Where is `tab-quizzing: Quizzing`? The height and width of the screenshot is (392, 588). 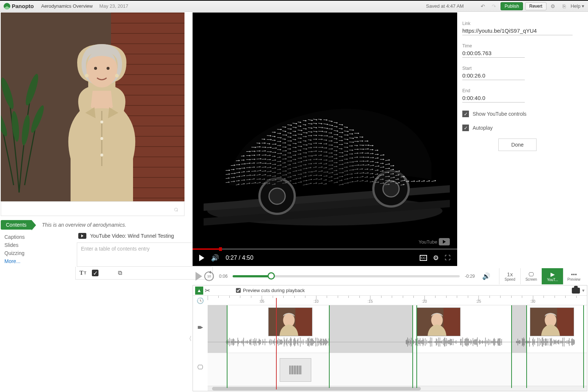
tab-quizzing: Quizzing is located at coordinates (15, 253).